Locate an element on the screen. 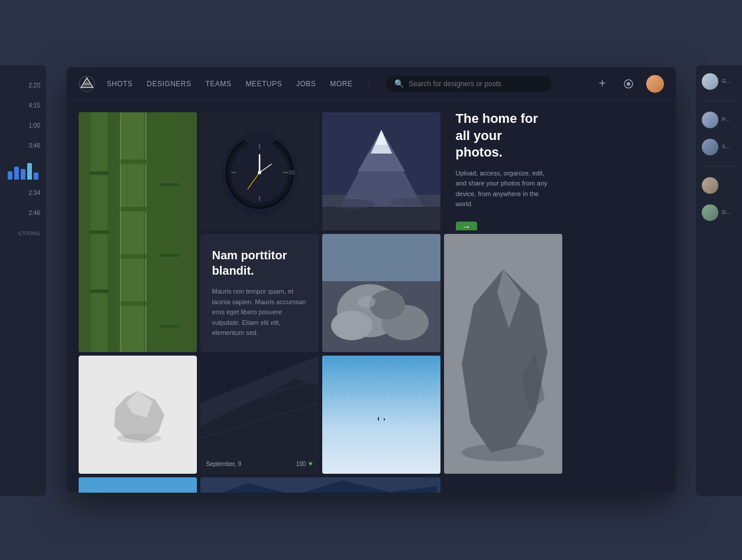 The height and width of the screenshot is (560, 742). user-avatar is located at coordinates (655, 84).